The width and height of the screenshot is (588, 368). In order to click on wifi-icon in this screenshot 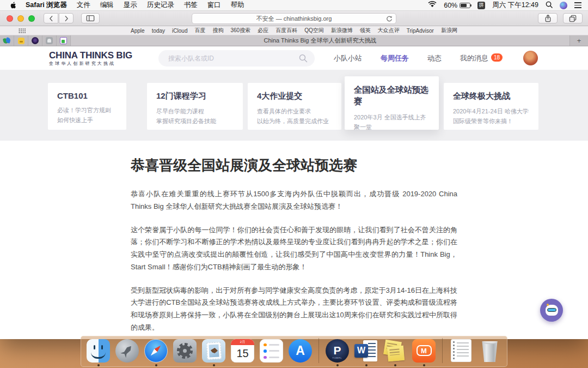, I will do `click(432, 5)`.